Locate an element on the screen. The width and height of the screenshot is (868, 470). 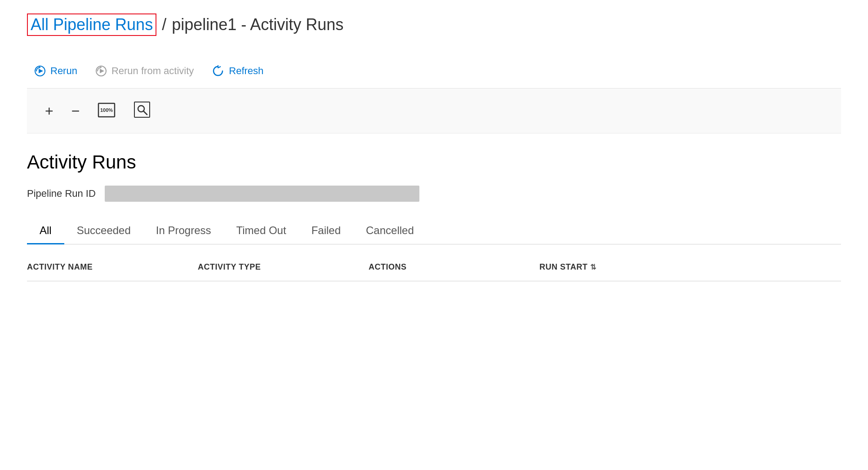
refresh-icon is located at coordinates (218, 71).